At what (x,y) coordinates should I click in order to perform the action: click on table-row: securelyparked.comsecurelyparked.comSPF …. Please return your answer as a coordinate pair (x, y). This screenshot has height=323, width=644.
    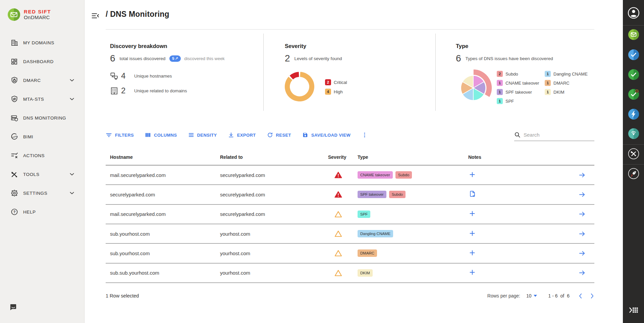
    Looking at the image, I should click on (350, 195).